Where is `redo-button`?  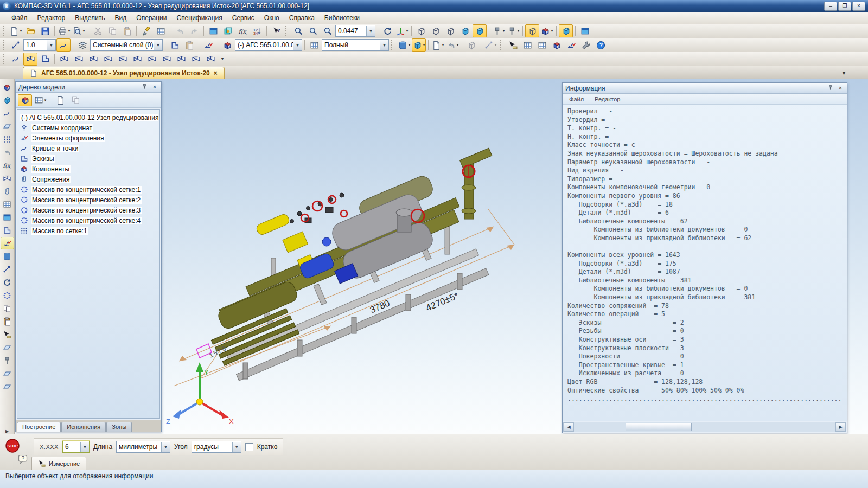
redo-button is located at coordinates (194, 31).